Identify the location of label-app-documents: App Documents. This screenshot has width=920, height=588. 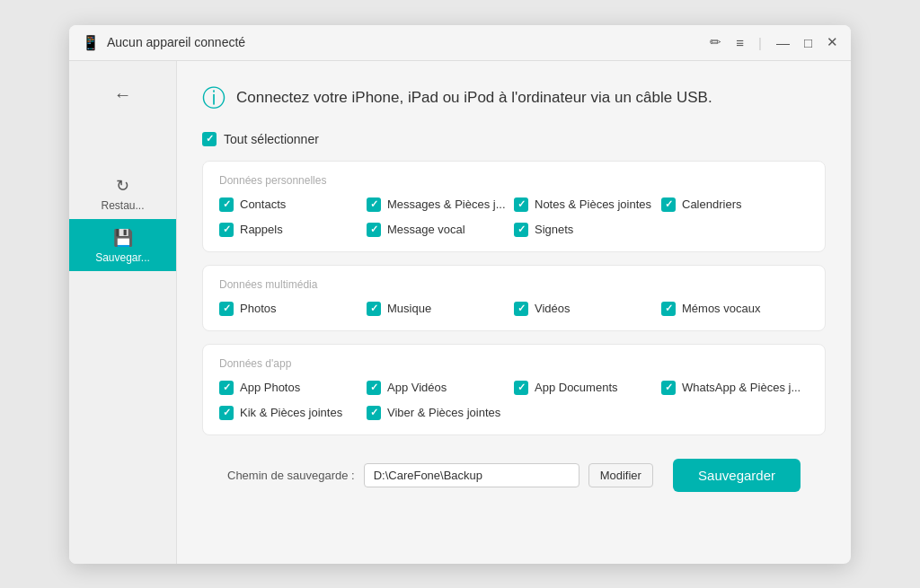
(577, 388).